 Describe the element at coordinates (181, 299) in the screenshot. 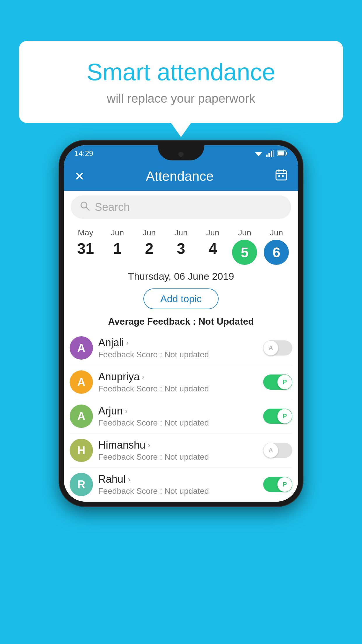

I see `add-topic-button: Add topic` at that location.